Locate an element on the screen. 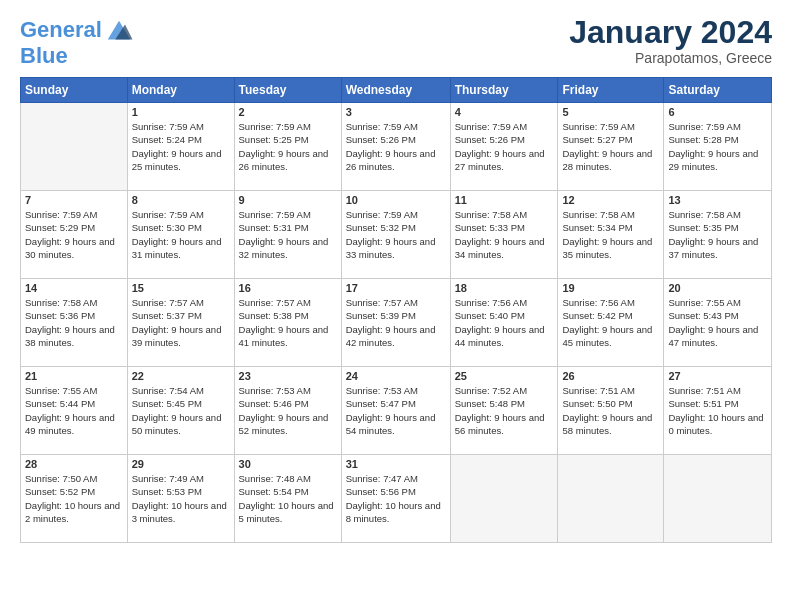 Image resolution: width=792 pixels, height=612 pixels. day-info: Sunrise: 7:58 AMSunset: 5:36 PMDaylight:… is located at coordinates (74, 322).